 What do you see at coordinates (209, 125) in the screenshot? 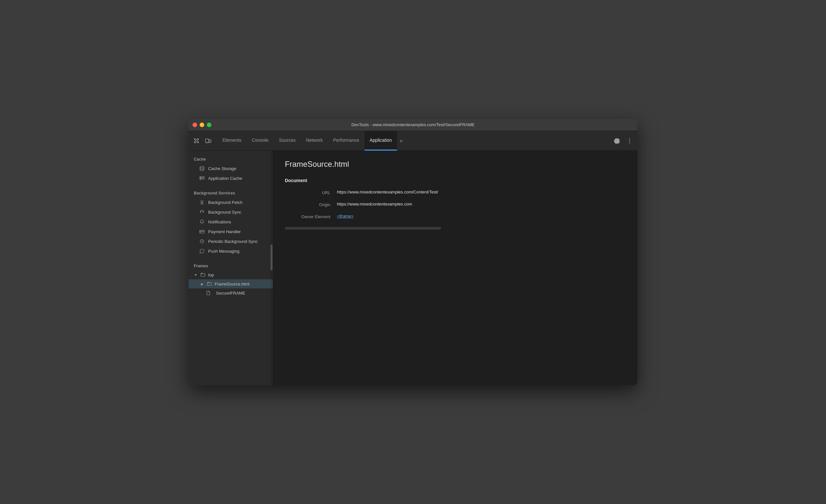
I see `maximize-button` at bounding box center [209, 125].